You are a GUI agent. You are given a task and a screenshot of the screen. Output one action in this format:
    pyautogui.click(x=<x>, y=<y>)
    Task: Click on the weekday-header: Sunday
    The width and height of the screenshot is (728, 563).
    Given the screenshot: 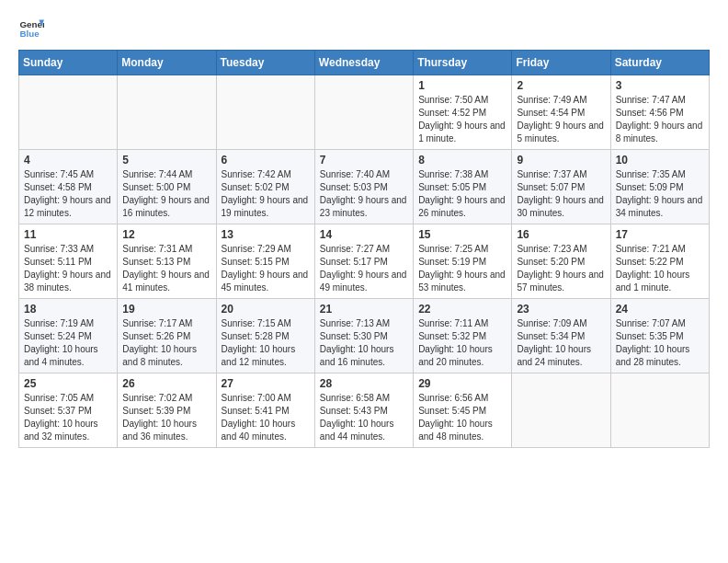 What is the action you would take?
    pyautogui.click(x=68, y=63)
    